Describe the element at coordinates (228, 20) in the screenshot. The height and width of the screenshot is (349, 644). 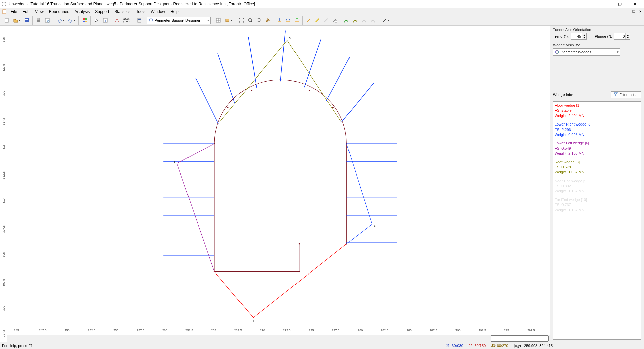
I see `snap-button: ▾` at that location.